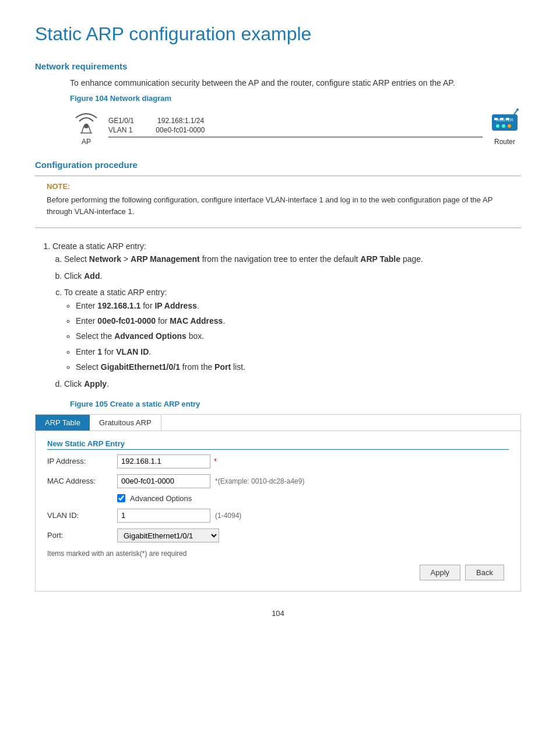  Describe the element at coordinates (164, 461) in the screenshot. I see `ip-address-input` at that location.